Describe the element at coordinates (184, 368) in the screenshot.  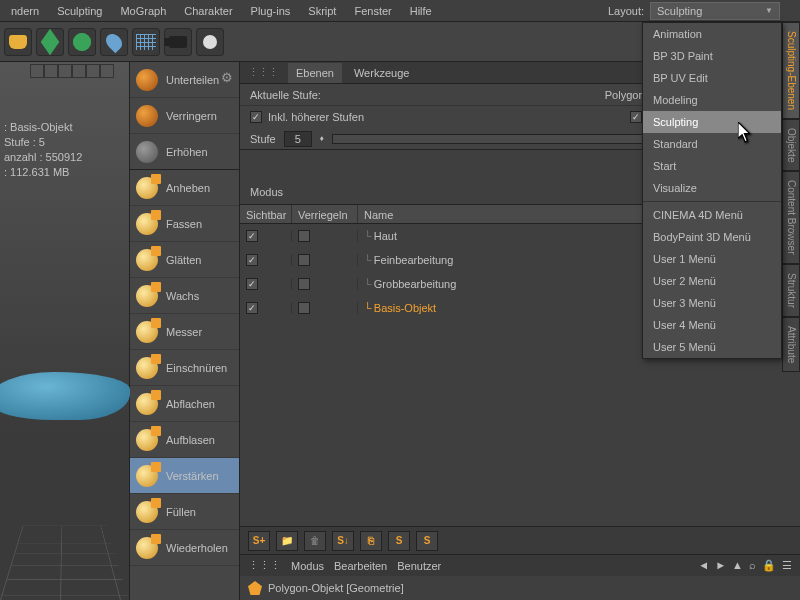
I see `tool-pinch: Einschnüren` at that location.